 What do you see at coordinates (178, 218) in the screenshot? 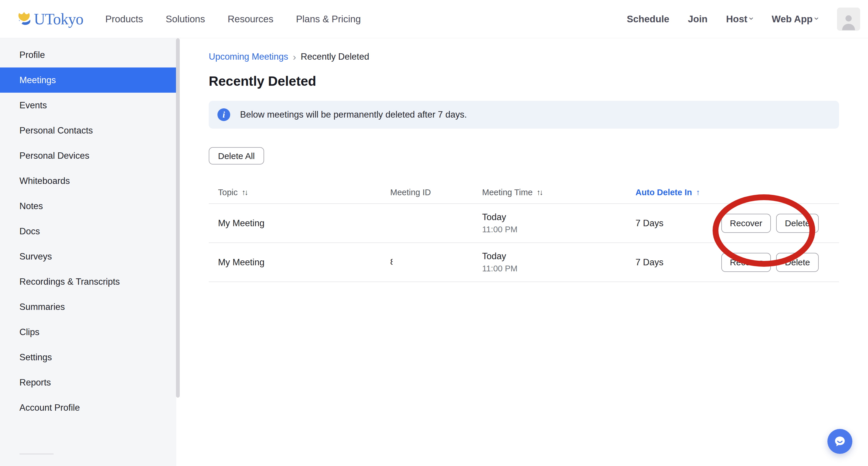
I see `sidebar-scrollbar` at bounding box center [178, 218].